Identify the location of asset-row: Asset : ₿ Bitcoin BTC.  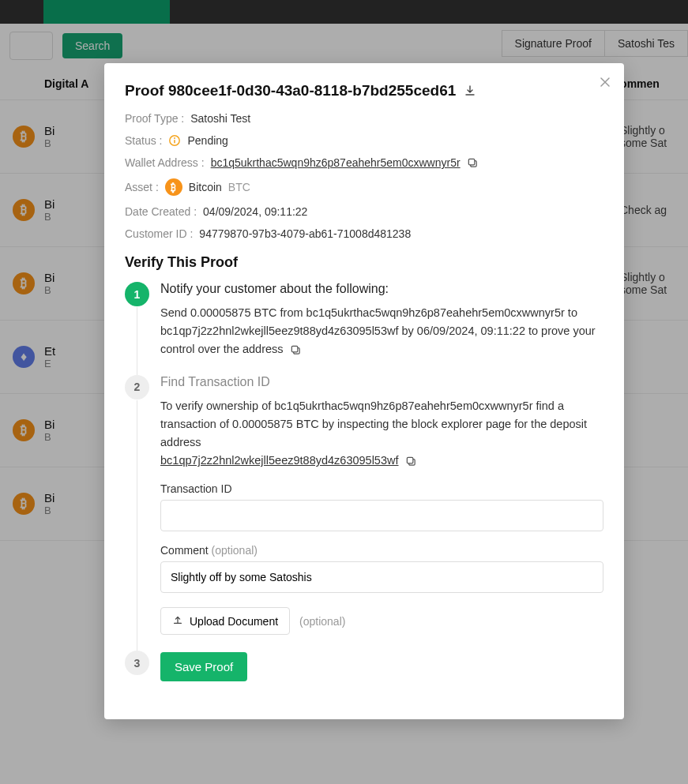
(364, 187).